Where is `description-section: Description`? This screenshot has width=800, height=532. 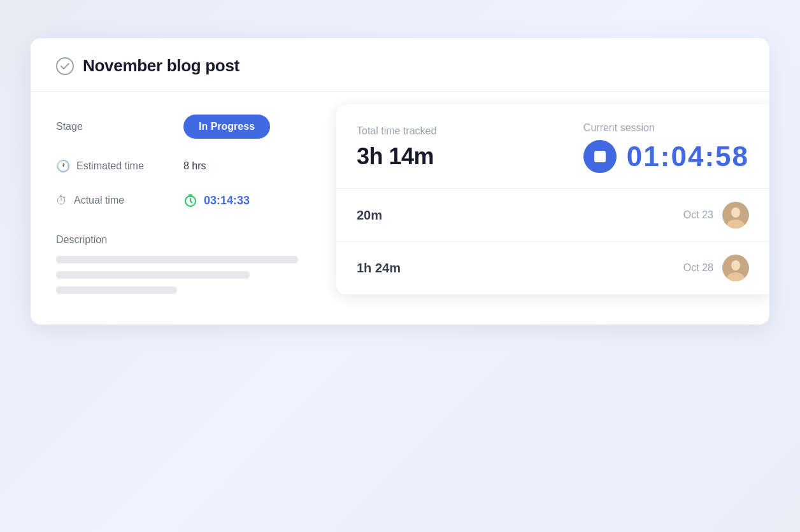
description-section: Description is located at coordinates (177, 268).